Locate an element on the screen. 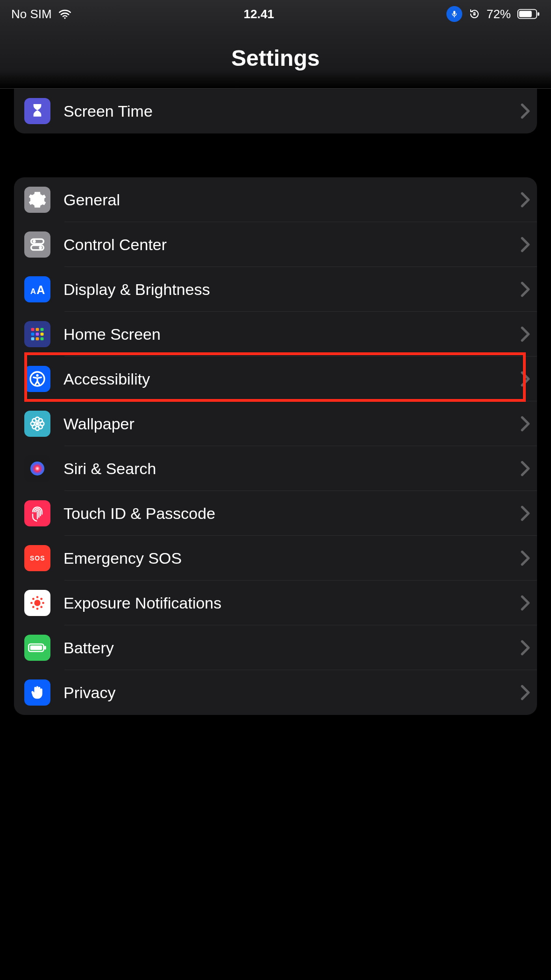 This screenshot has width=551, height=980. exposure-icon is located at coordinates (37, 603).